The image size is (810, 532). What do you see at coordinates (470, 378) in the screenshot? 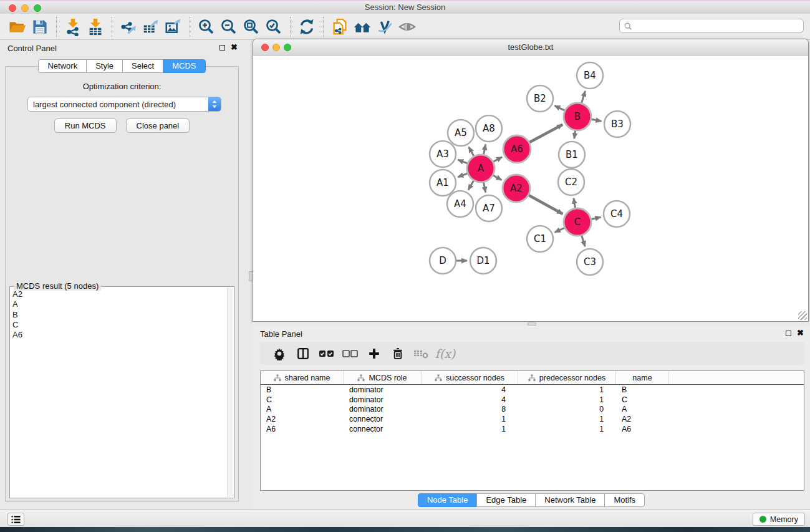
I see `column-header-successor-nodes: successor nodes` at bounding box center [470, 378].